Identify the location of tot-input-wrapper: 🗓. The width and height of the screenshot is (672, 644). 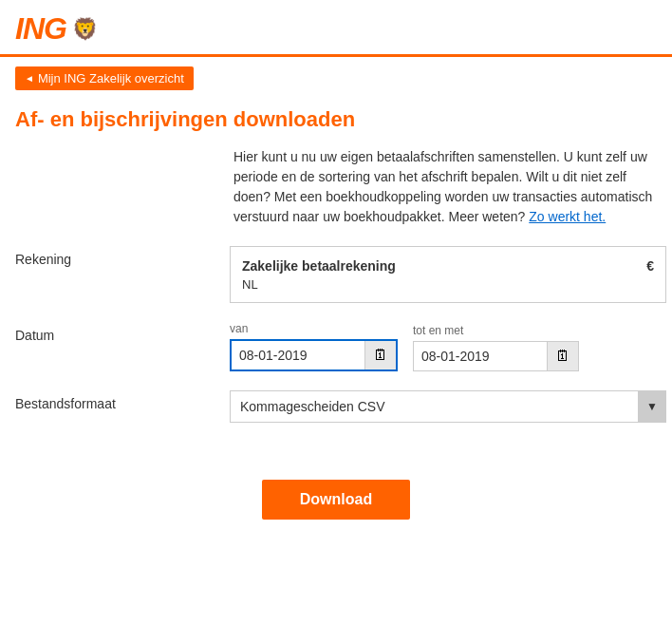
(495, 356).